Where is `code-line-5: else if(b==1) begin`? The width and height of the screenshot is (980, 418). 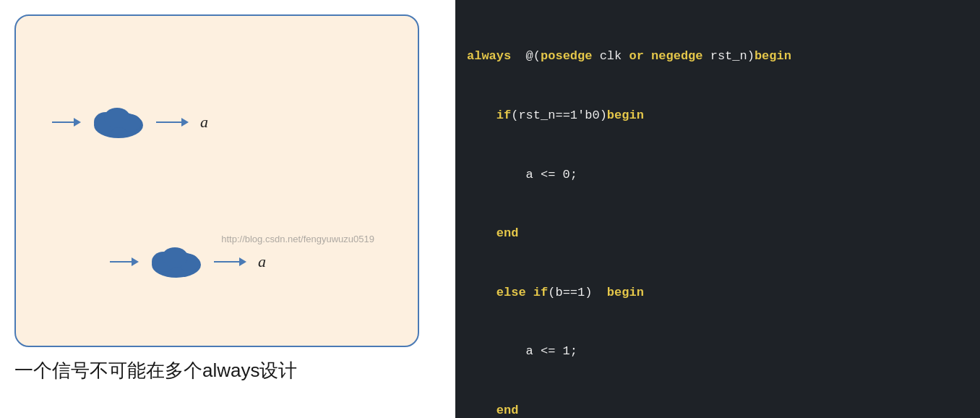
code-line-5: else if(b==1) begin is located at coordinates (718, 292).